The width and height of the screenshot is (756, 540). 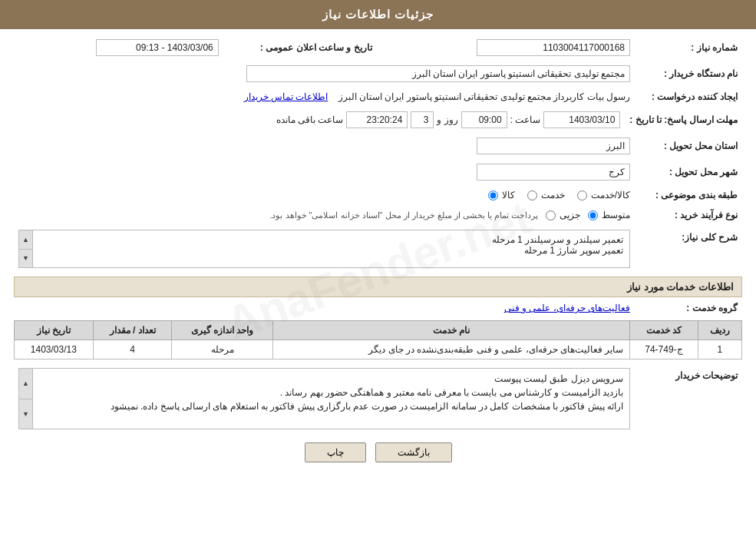 I want to click on buyer-desc-line3: ارائه پیش فاکتور با مشخصات کامل در سامان…, so click(x=330, y=406).